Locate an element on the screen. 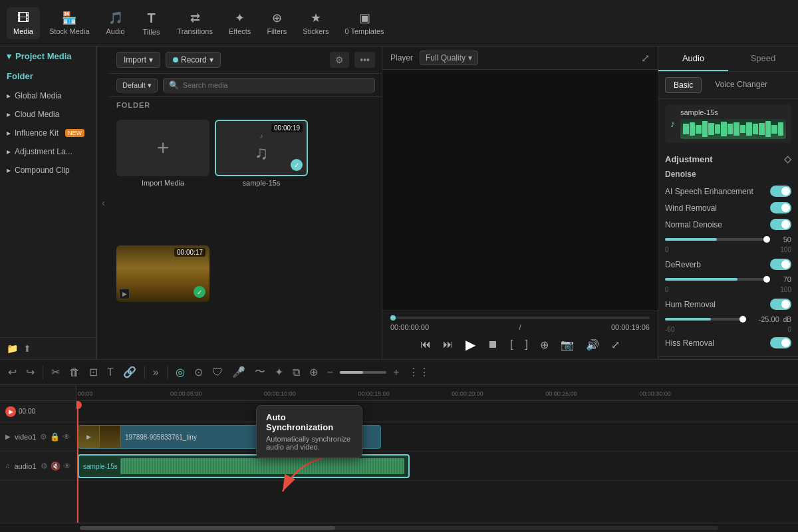 Image resolution: width=798 pixels, height=532 pixels. audio-clip: sample-15s is located at coordinates (243, 466).